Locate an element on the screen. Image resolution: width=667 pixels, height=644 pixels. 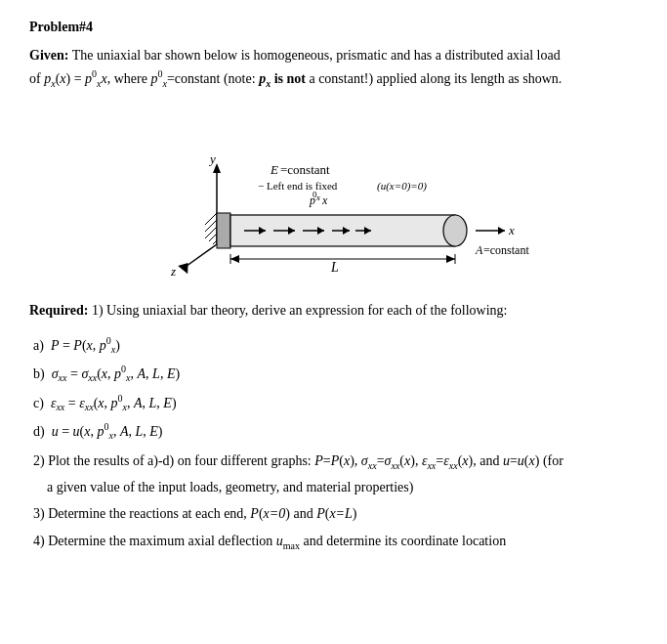
svg-text: A is located at coordinates (479, 250).